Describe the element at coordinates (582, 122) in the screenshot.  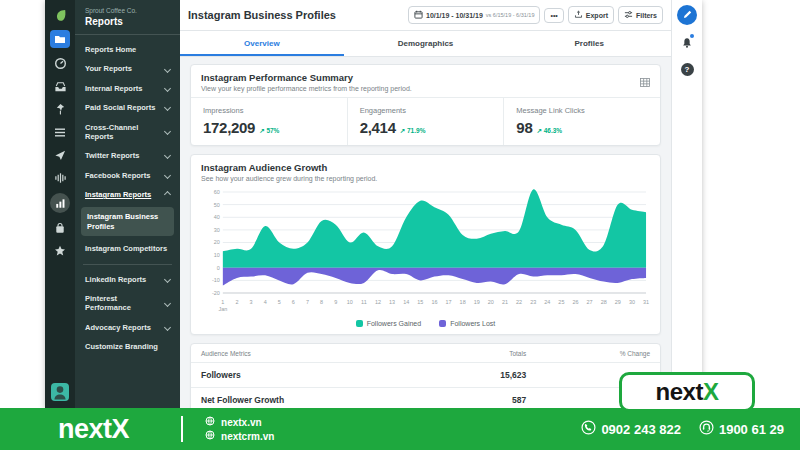
I see `metric-message-link-clicks: Message Link Clicks98↗ 46.3%` at that location.